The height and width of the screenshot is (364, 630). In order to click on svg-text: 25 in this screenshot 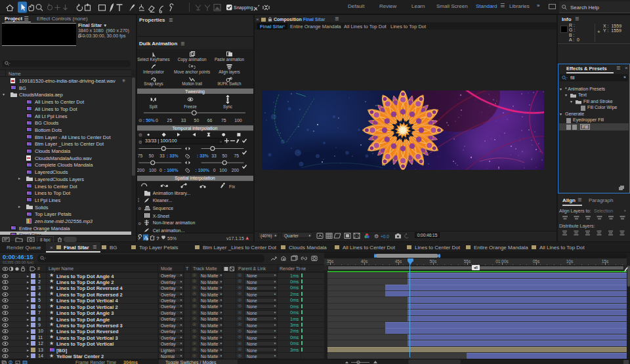, I will do `click(170, 121)`.